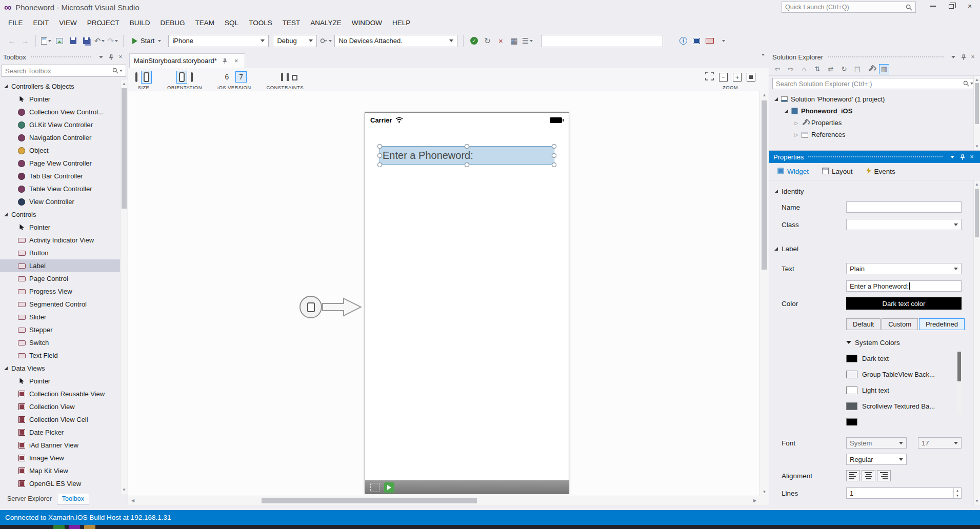  What do you see at coordinates (904, 286) in the screenshot?
I see `label-text-input: Enter a Phoneword:` at bounding box center [904, 286].